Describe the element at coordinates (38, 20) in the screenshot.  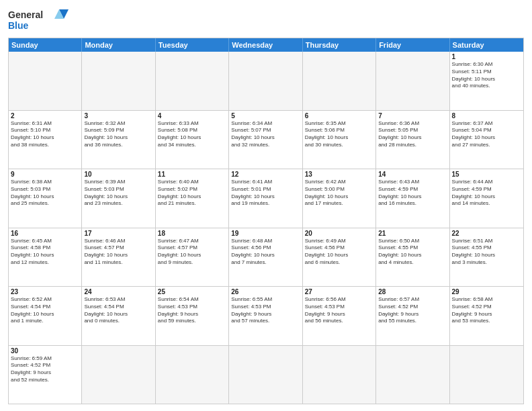
I see `logo-icon: General Blue` at that location.